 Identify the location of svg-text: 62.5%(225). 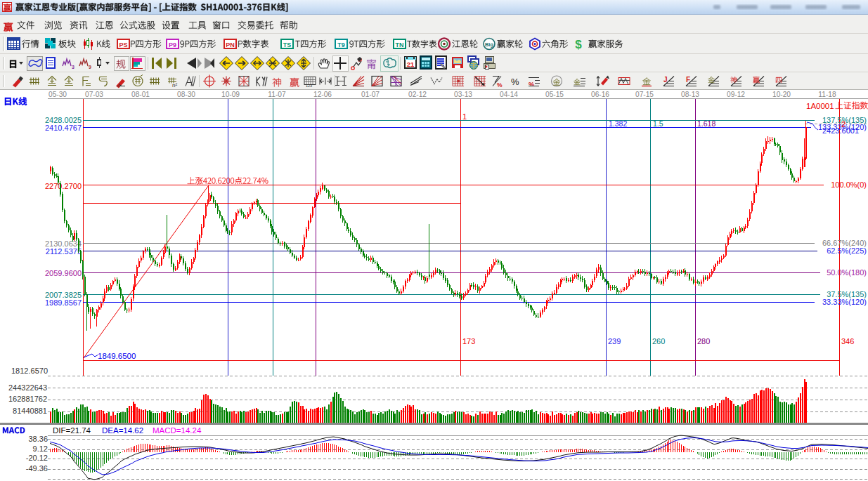
(846, 251).